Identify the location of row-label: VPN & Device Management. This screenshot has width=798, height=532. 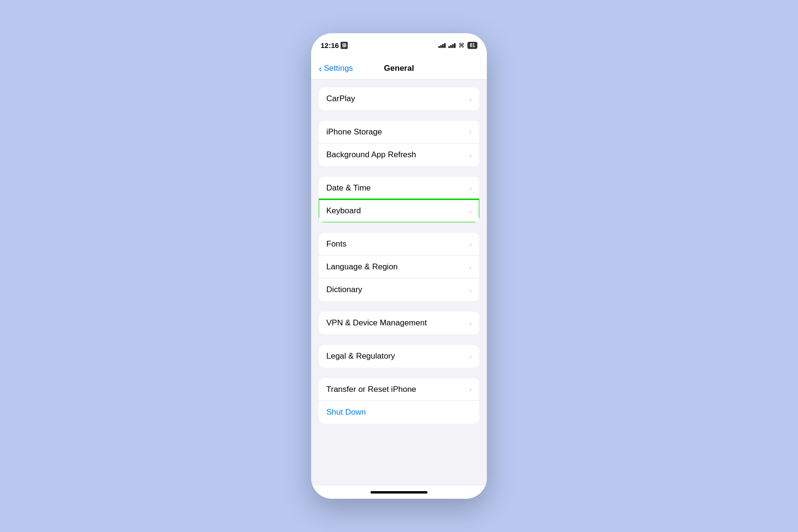
(377, 323).